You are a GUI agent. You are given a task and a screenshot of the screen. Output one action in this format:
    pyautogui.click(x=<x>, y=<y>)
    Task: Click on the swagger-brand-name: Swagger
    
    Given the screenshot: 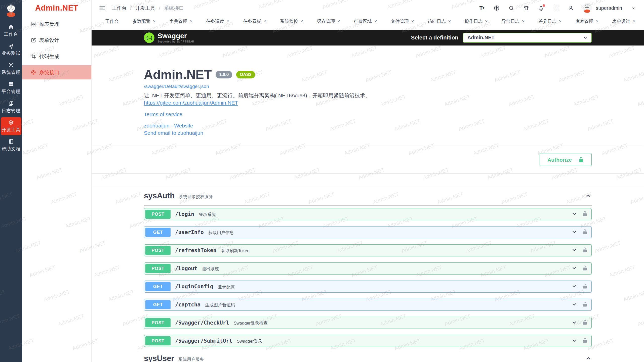 What is the action you would take?
    pyautogui.click(x=176, y=36)
    